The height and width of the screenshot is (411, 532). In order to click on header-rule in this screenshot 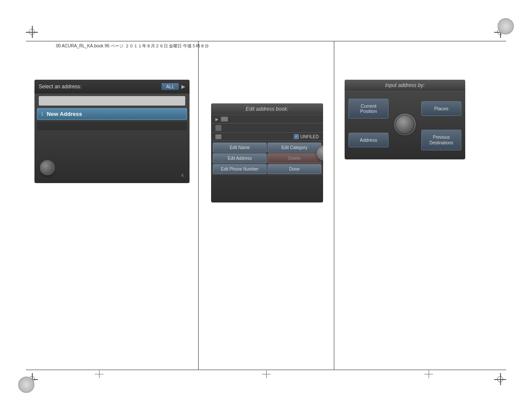, I will do `click(266, 41)`.